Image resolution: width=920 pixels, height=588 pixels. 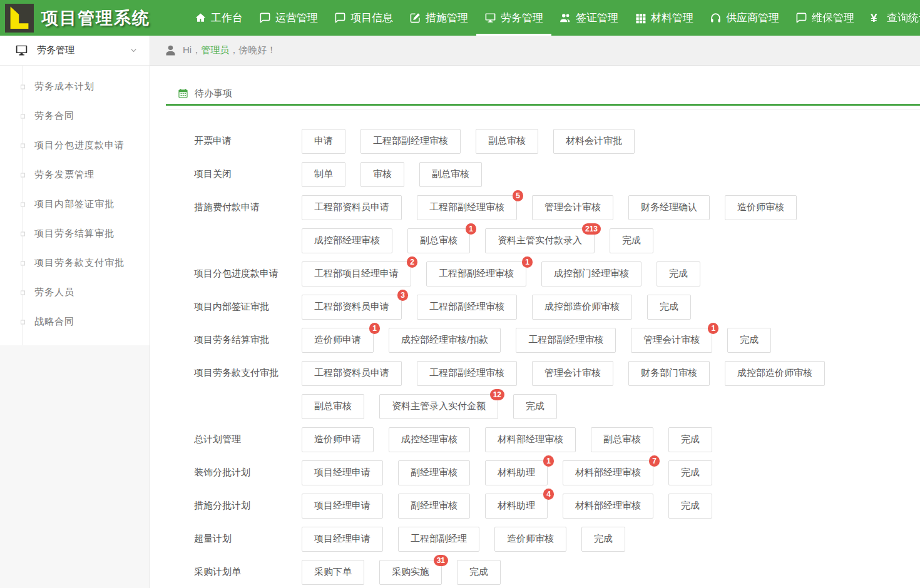 What do you see at coordinates (516, 506) in the screenshot?
I see `workflow-step-button: 材料助理4` at bounding box center [516, 506].